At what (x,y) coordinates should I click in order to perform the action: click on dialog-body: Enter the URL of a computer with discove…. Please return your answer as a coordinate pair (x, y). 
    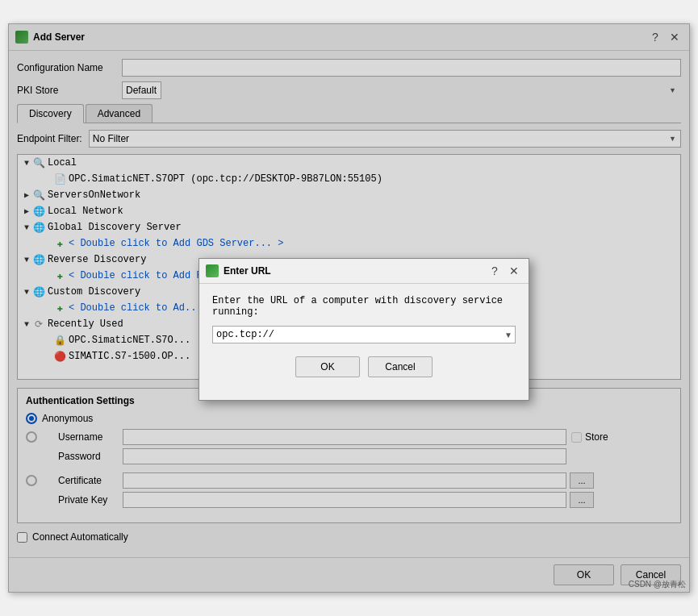
    Looking at the image, I should click on (364, 342).